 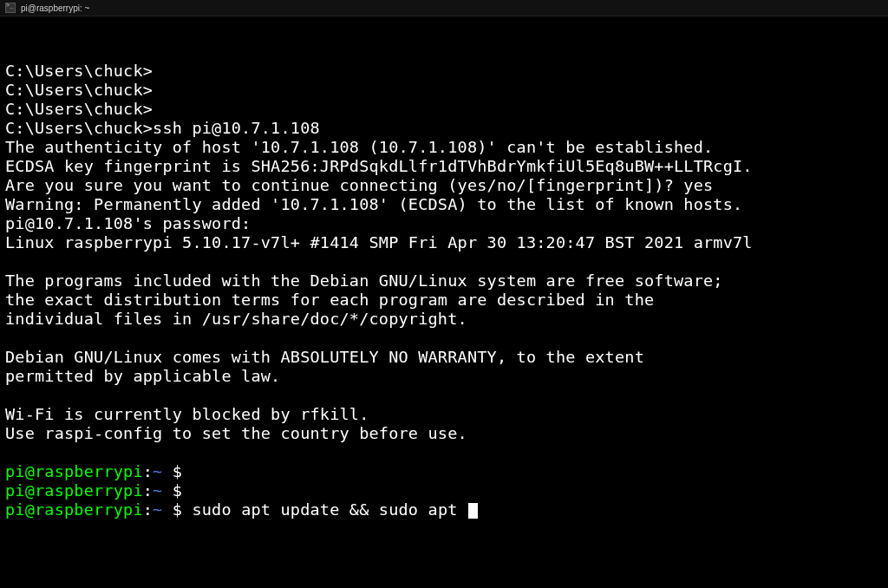 What do you see at coordinates (359, 147) in the screenshot?
I see `output-line: The authenticity of host '10.7.1.108 (10…` at bounding box center [359, 147].